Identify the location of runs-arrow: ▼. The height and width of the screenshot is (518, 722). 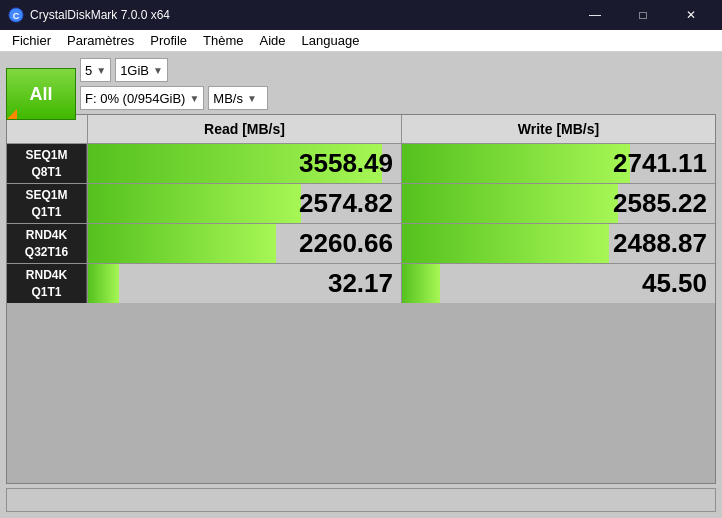
(101, 70).